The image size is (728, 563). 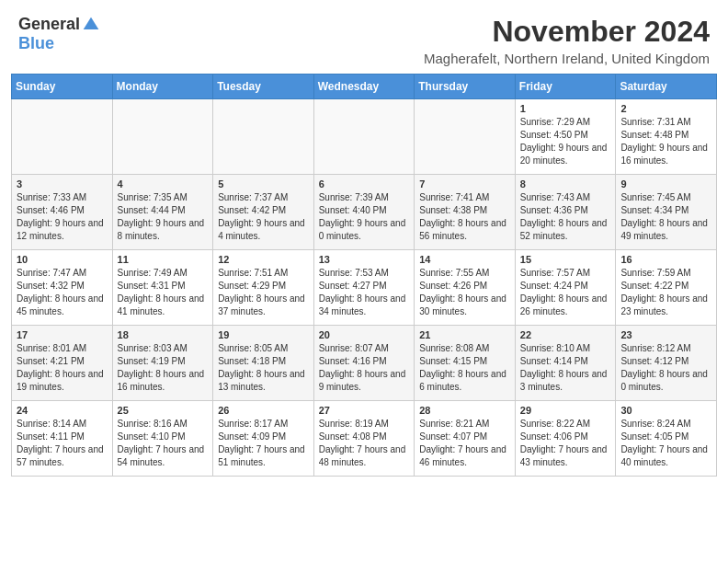 I want to click on day-number: 12, so click(x=263, y=259).